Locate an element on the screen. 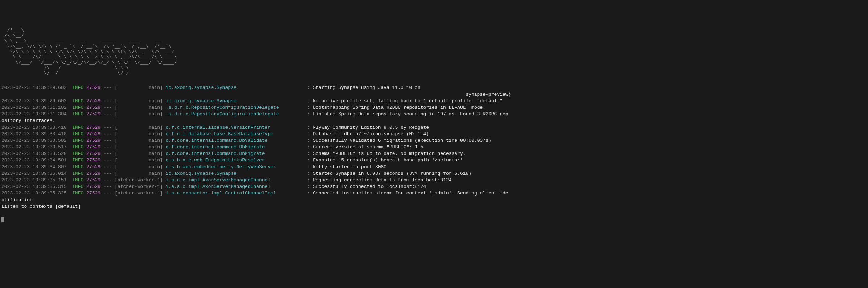  log-line: 2023-02-23 10:39:33.502 INFO 27529 --- [… is located at coordinates (434, 141).